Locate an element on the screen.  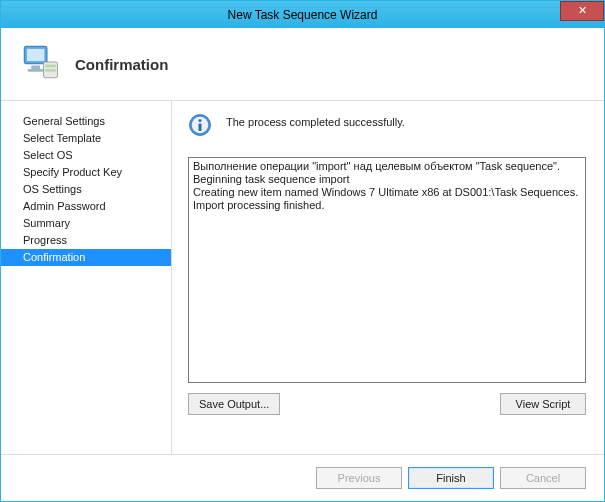
wizard-footer: Previous Finish Cancel is located at coordinates (302, 478).